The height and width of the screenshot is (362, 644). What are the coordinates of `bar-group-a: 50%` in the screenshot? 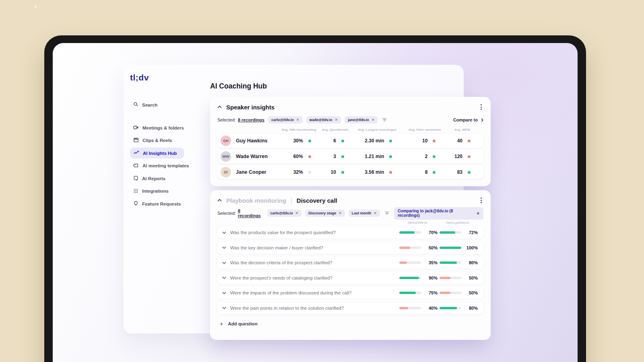 It's located at (417, 248).